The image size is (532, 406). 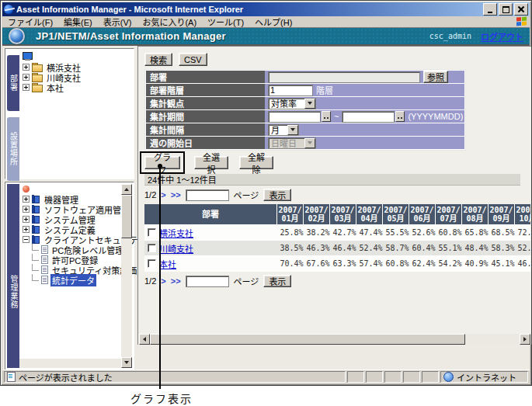 I want to click on scroll-right-button, so click(x=525, y=339).